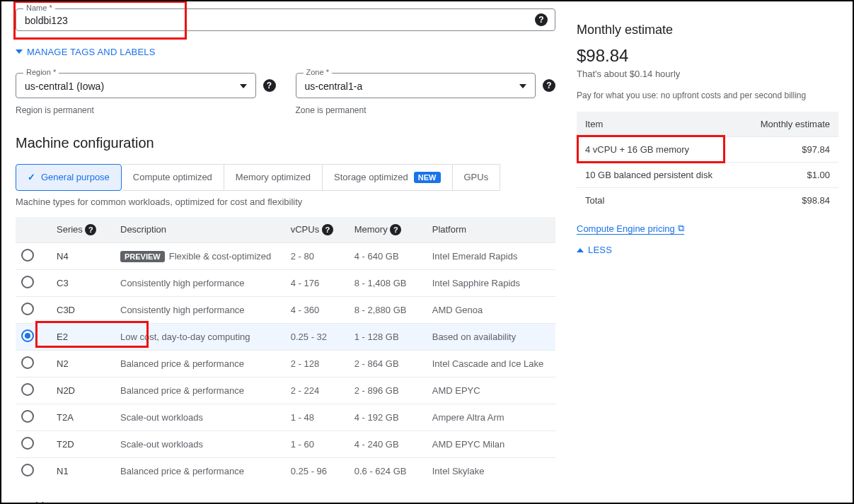 This screenshot has width=854, height=504. Describe the element at coordinates (28, 309) in the screenshot. I see `radio-c3d` at that location.